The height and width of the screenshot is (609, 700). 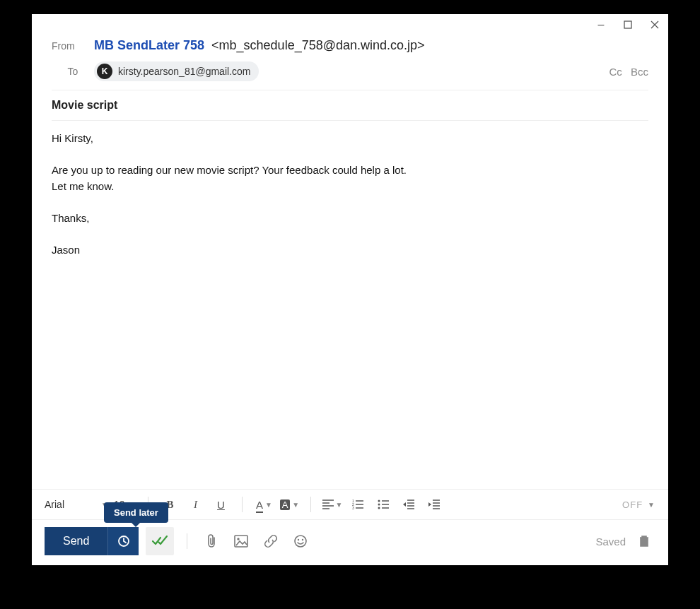 What do you see at coordinates (289, 504) in the screenshot?
I see `highlight-color-button: A ▼` at bounding box center [289, 504].